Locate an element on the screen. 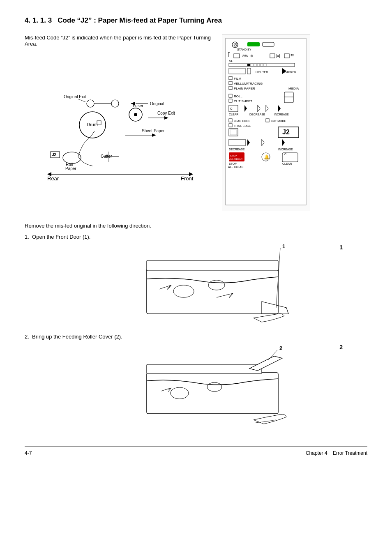  step-2-callout: 2 is located at coordinates (341, 347).